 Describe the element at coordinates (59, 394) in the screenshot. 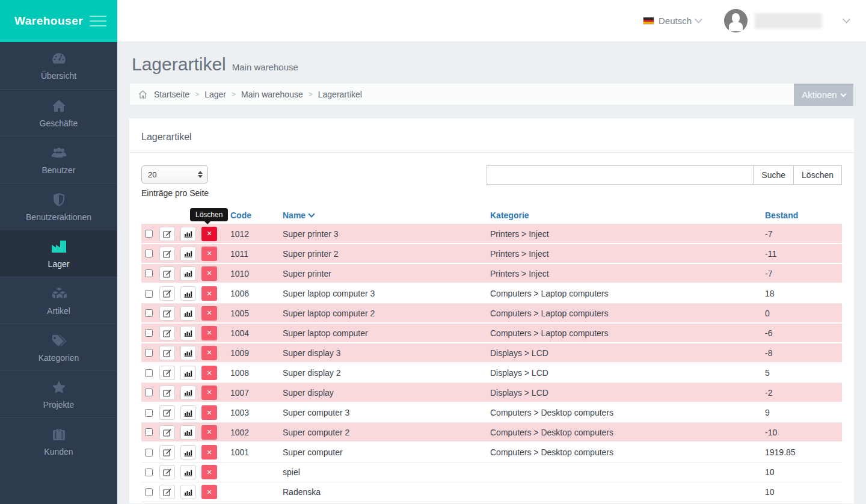

I see `sidebar-item-projekte: Projekte` at that location.